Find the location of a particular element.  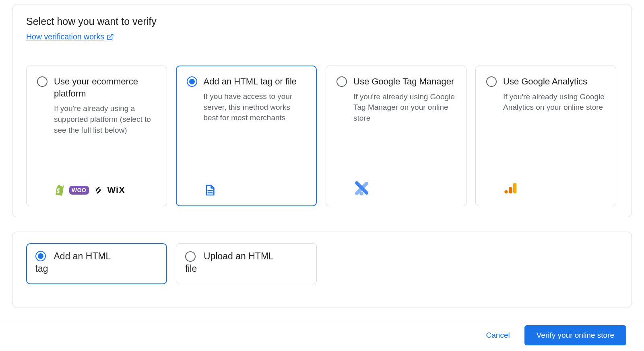

card-title: Add an HTML tag or file is located at coordinates (255, 82).